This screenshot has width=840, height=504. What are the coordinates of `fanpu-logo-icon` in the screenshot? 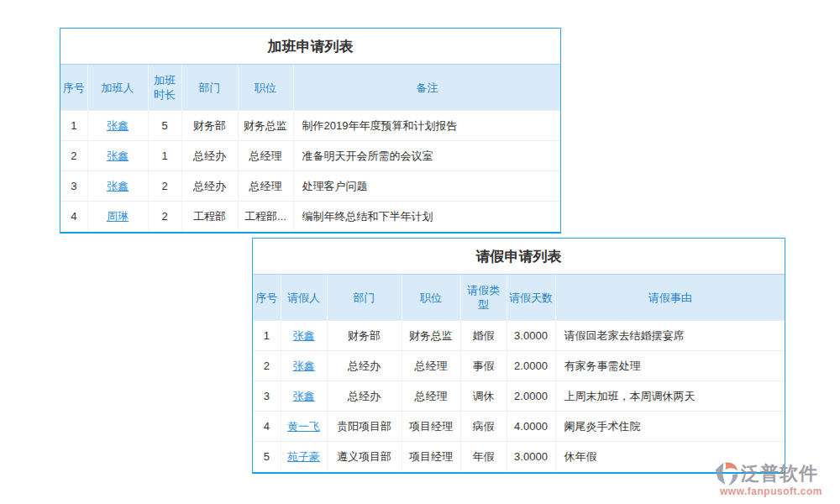 It's located at (727, 474).